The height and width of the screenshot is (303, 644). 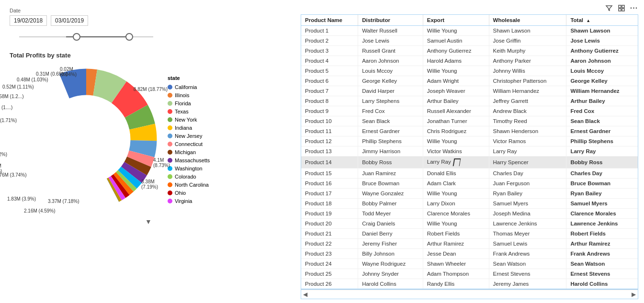 What do you see at coordinates (469, 193) in the screenshot?
I see `table-row: Product 17Wayne GonzalezWillie YoungRyan…` at bounding box center [469, 193].